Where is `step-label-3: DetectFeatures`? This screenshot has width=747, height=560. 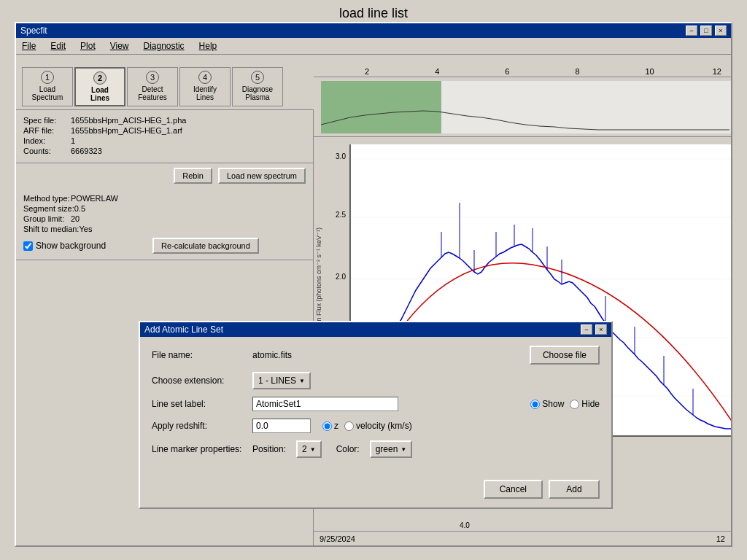
step-label-3: DetectFeatures is located at coordinates (152, 93).